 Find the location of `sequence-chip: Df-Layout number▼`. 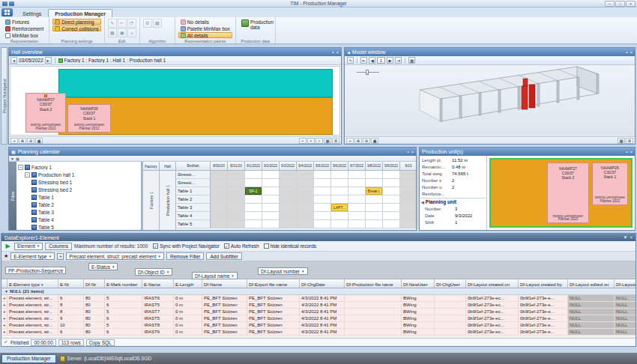

sequence-chip: Df-Layout number▼ is located at coordinates (283, 271).